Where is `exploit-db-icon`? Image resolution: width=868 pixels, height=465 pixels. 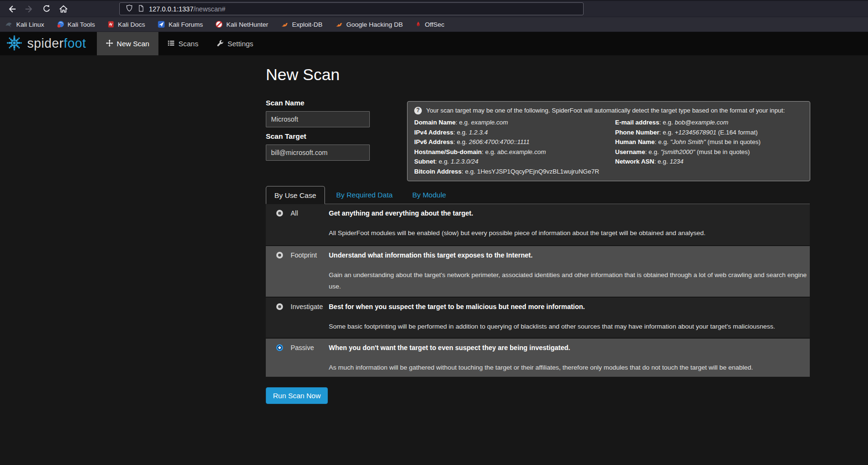
exploit-db-icon is located at coordinates (284, 25).